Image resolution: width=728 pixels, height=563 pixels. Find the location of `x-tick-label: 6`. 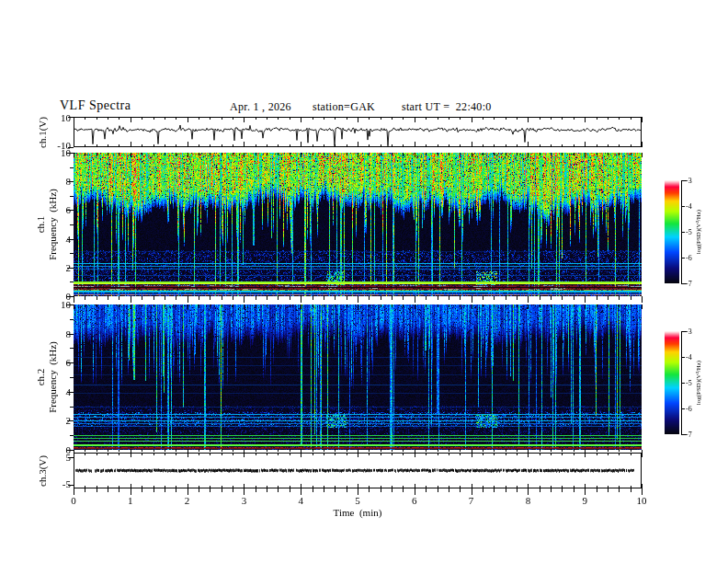

x-tick-label: 6 is located at coordinates (415, 500).